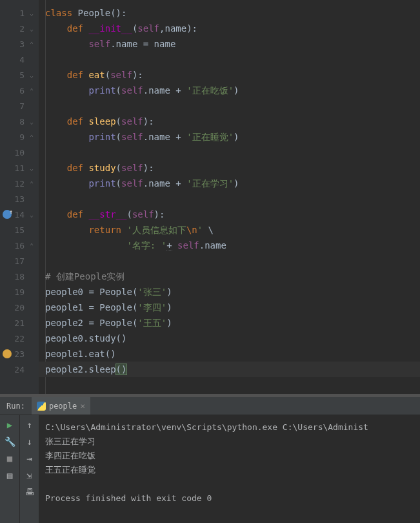 The width and height of the screenshot is (420, 523). What do you see at coordinates (230, 121) in the screenshot?
I see `code-line: def sleep(self):` at bounding box center [230, 121].